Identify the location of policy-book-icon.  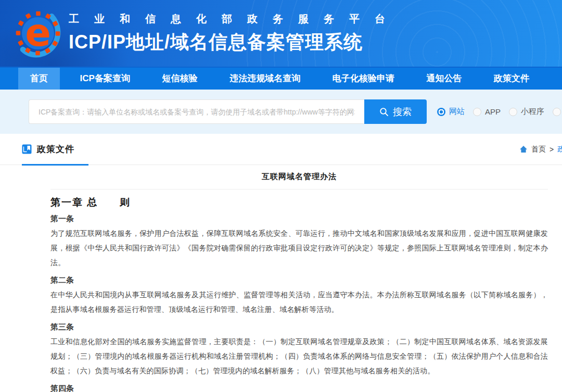
(27, 149).